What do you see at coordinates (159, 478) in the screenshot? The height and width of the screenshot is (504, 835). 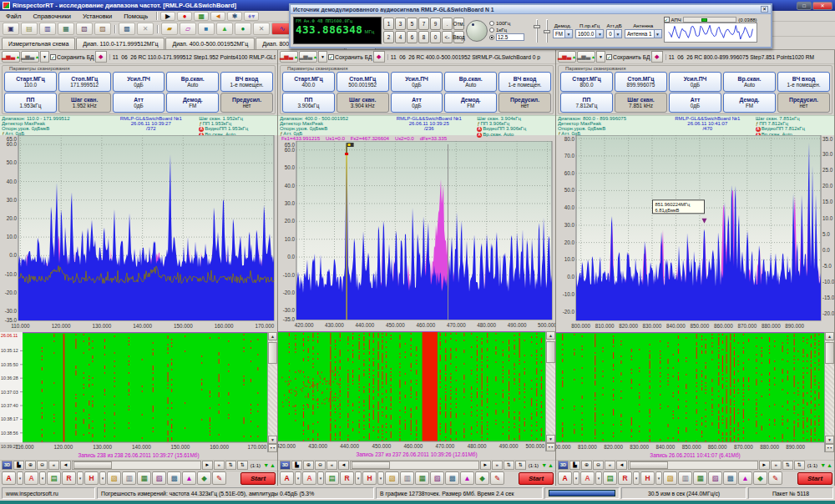 I see `import-chart-icon: ▧` at bounding box center [159, 478].